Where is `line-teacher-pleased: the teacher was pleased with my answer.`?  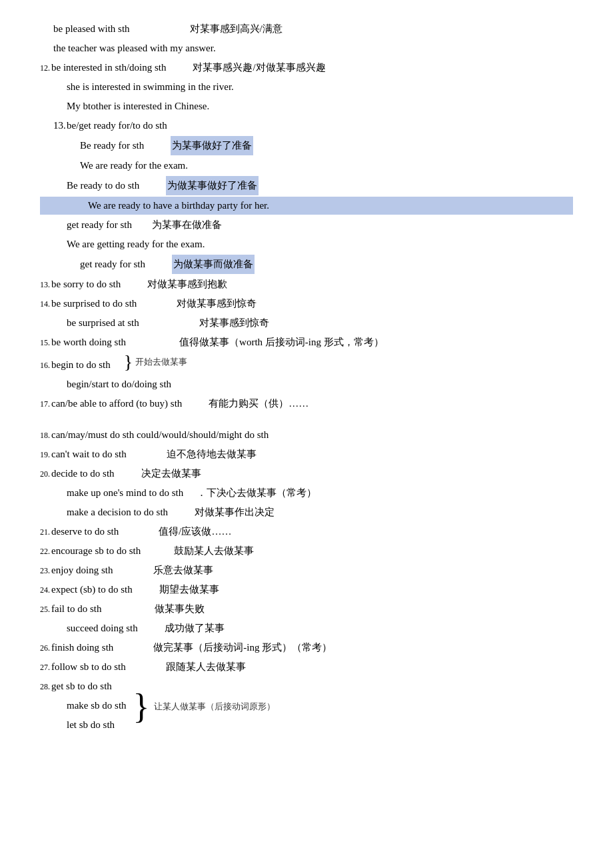
line-teacher-pleased: the teacher was pleased with my answer. is located at coordinates (306, 48).